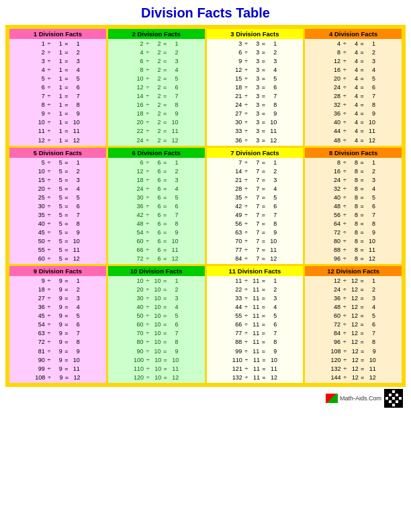  What do you see at coordinates (75, 114) in the screenshot?
I see `quotient: 9` at bounding box center [75, 114].